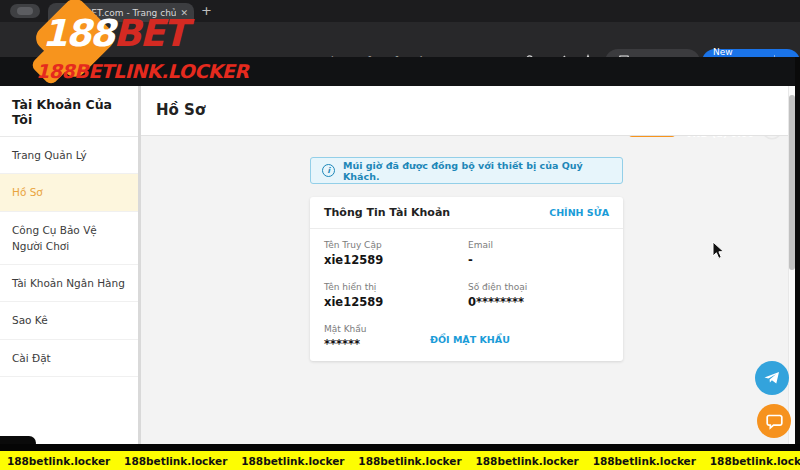 This screenshot has height=470, width=800. I want to click on card-title: Thông Tin Tài Khoản, so click(387, 212).